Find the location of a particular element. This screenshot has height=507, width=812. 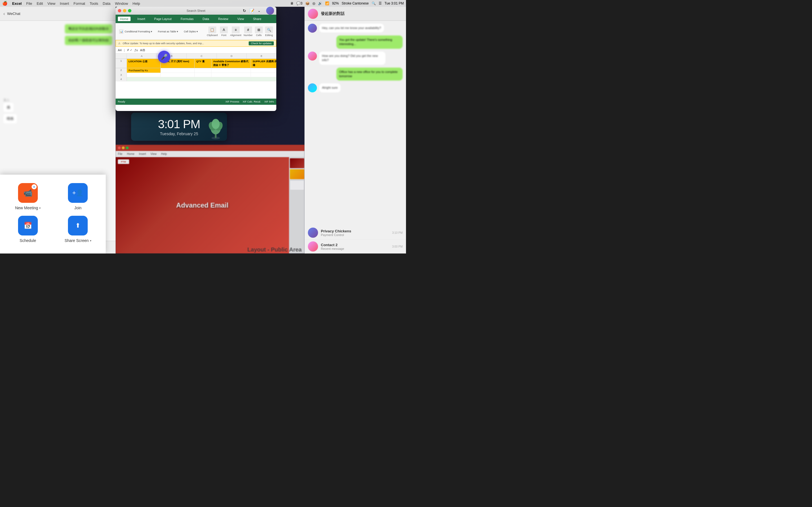

data-cell-b2 is located at coordinates (178, 70).